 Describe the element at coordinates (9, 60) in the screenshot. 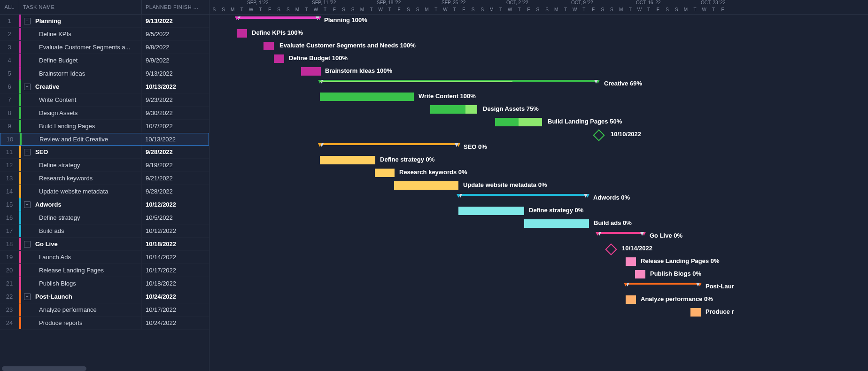

I see `row-number: 4` at that location.